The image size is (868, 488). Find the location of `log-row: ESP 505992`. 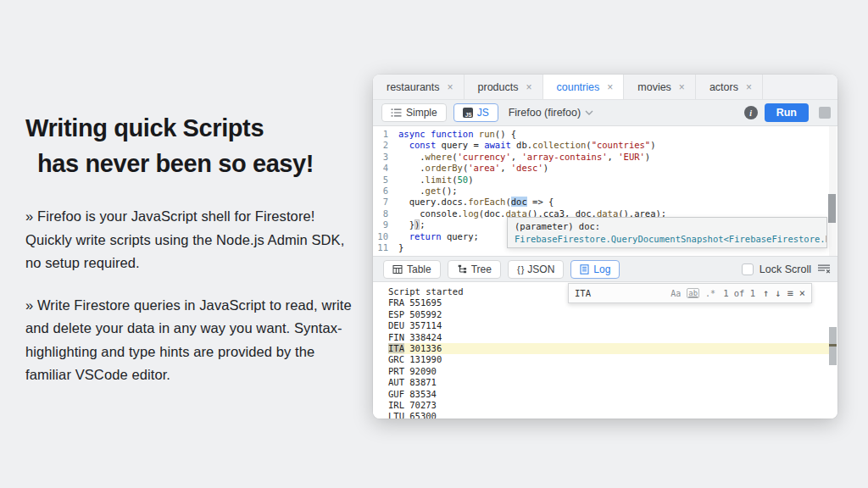

log-row: ESP 505992 is located at coordinates (613, 315).